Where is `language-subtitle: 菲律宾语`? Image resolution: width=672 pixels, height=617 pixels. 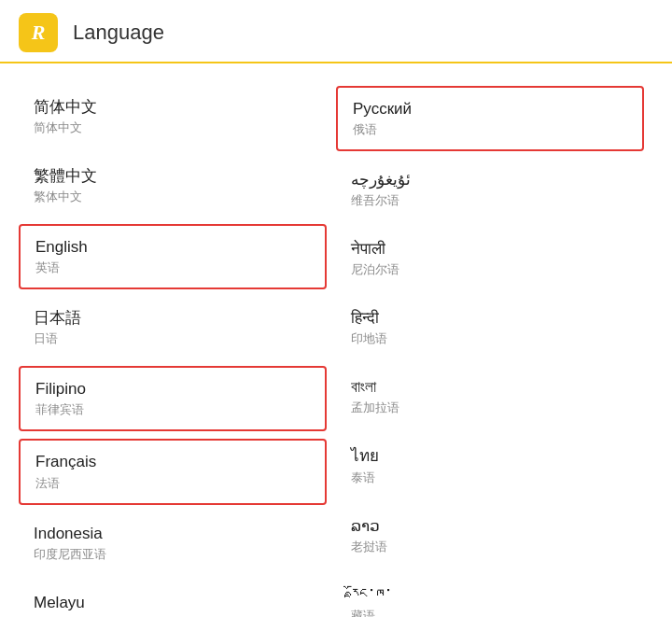
language-subtitle: 菲律宾语 is located at coordinates (173, 410).